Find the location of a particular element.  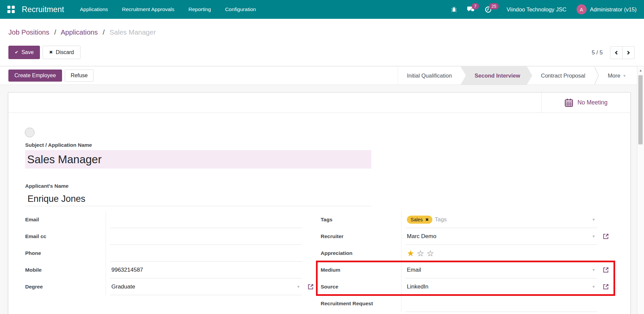

field-group-left: Email Email cc Phone Mobile 9963214587 D… is located at coordinates (164, 253).